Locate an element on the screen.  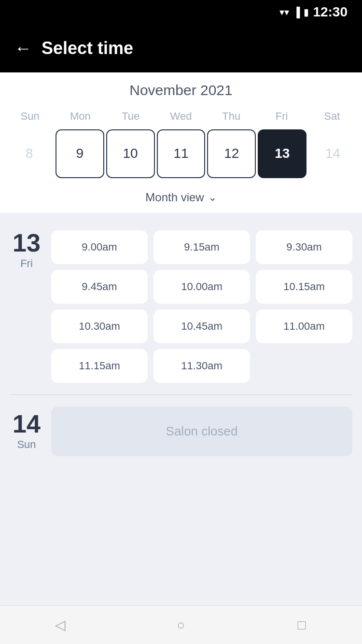
cal-day-10: 10 is located at coordinates (130, 154).